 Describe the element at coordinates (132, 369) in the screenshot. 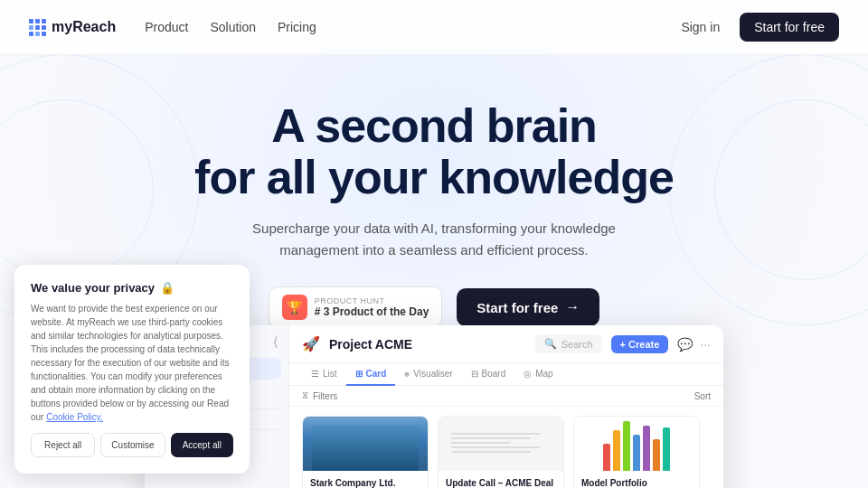

I see `cookie-banner: We value your privacy 🔒 We want to provi…` at that location.